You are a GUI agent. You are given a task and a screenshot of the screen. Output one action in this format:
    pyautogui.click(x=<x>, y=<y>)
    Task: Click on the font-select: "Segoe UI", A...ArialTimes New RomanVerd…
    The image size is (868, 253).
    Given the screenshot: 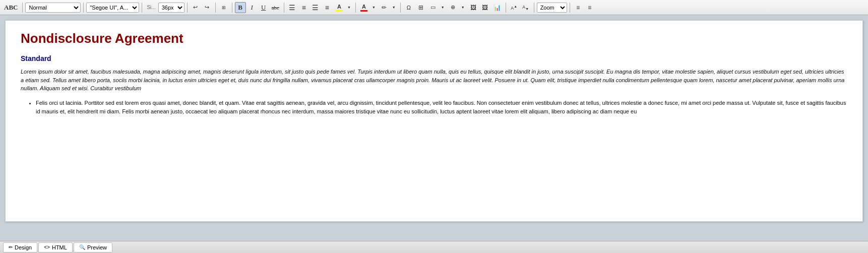 What is the action you would take?
    pyautogui.click(x=113, y=8)
    